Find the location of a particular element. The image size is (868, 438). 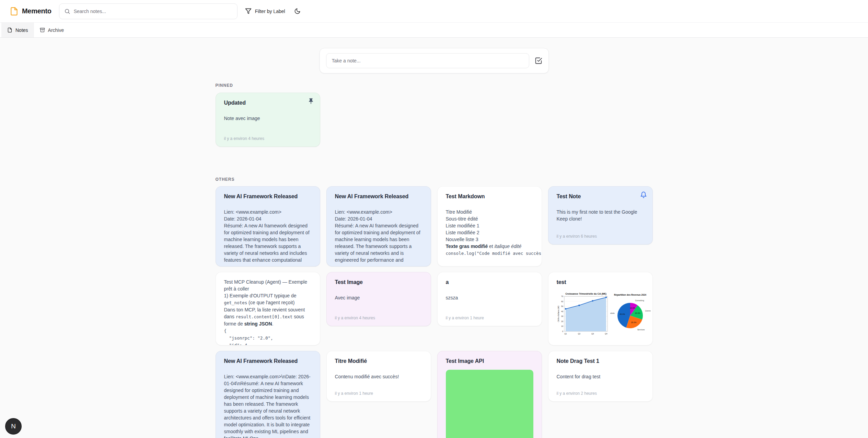

note-text-segment: szsza is located at coordinates (452, 298).